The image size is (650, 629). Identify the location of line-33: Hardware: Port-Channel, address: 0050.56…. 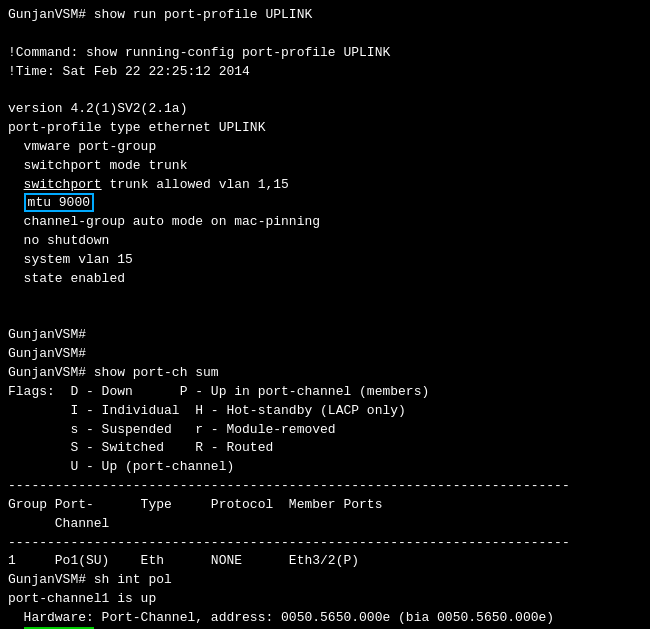
(325, 618).